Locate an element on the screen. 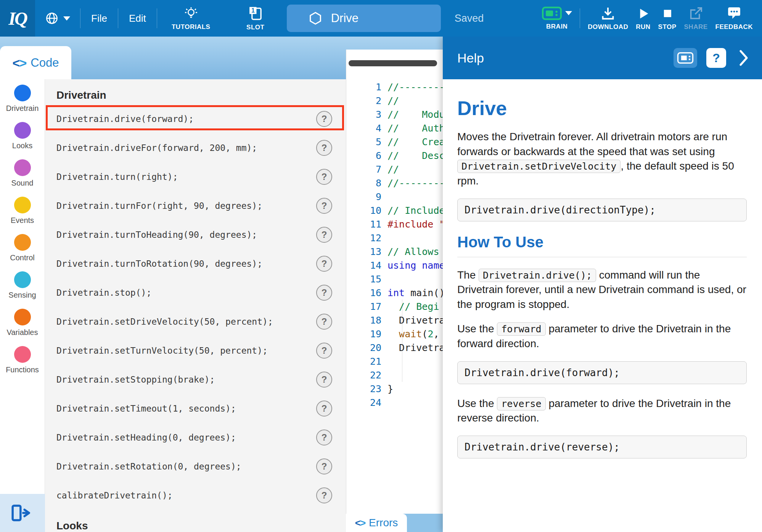 Image resolution: width=762 pixels, height=532 pixels. code-token: //---------------------------- is located at coordinates (415, 87).